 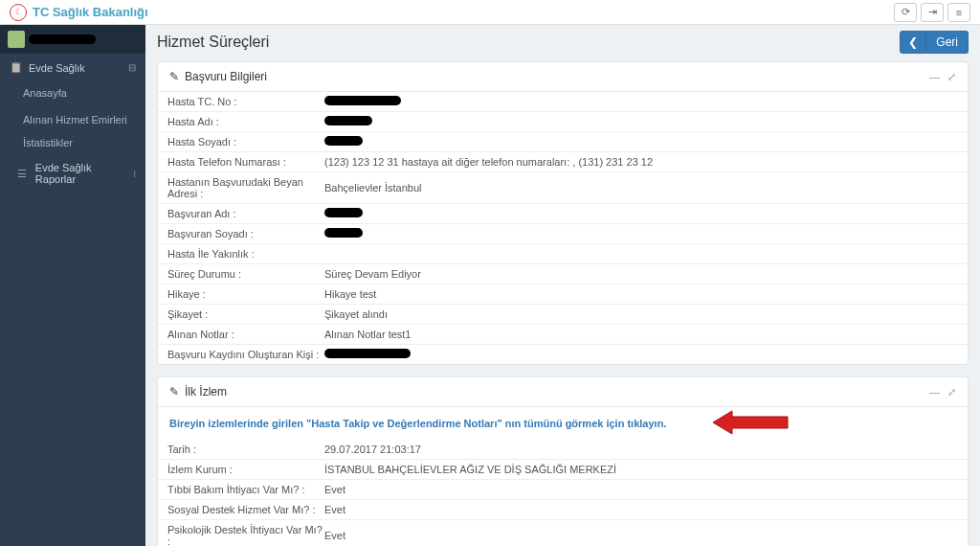 I want to click on menu-button: ≡, so click(x=959, y=12).